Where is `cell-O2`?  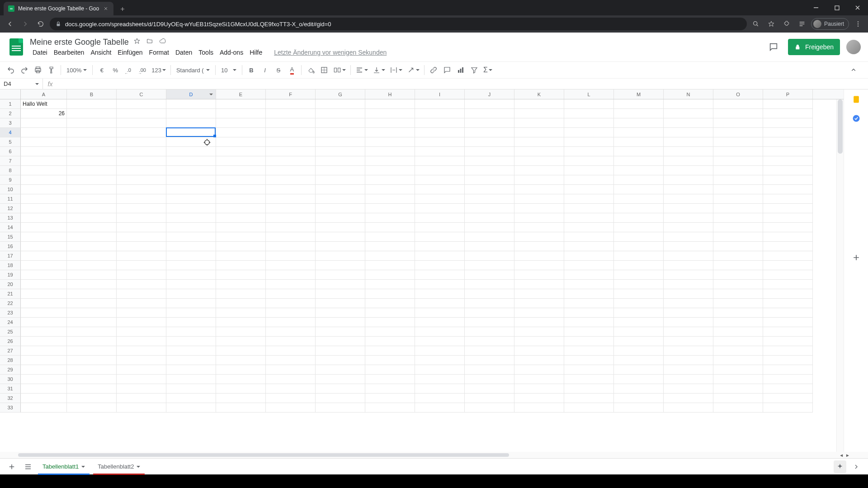
cell-O2 is located at coordinates (738, 114).